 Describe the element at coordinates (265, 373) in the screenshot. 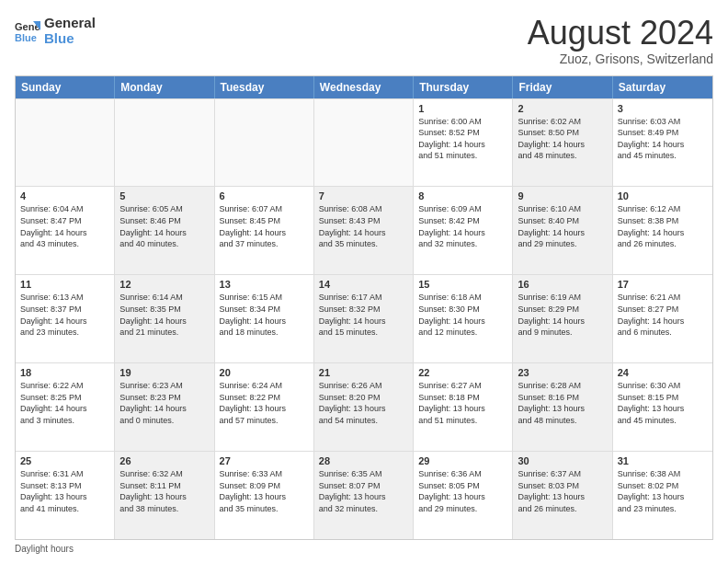

I see `day-number: 20` at that location.